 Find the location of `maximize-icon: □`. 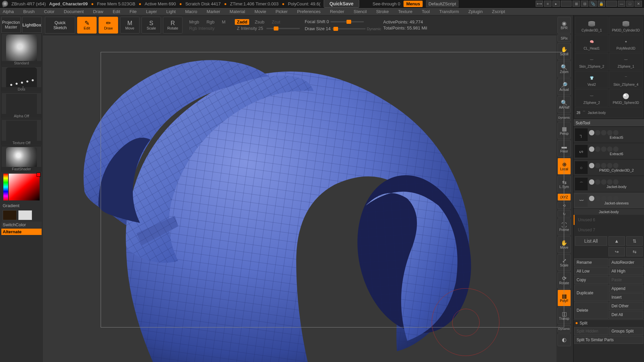

maximize-icon: □ is located at coordinates (630, 4).